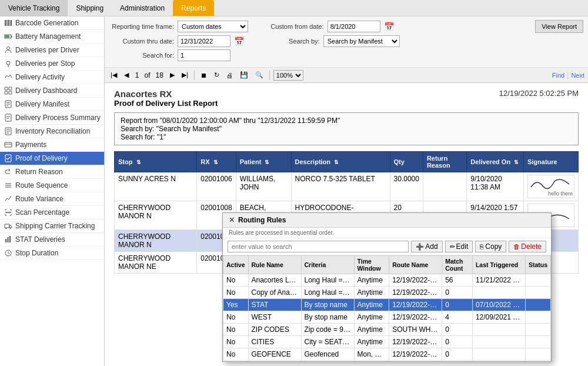 The height and width of the screenshot is (366, 588). I want to click on search-by-select: Search by Manifest, so click(362, 41).